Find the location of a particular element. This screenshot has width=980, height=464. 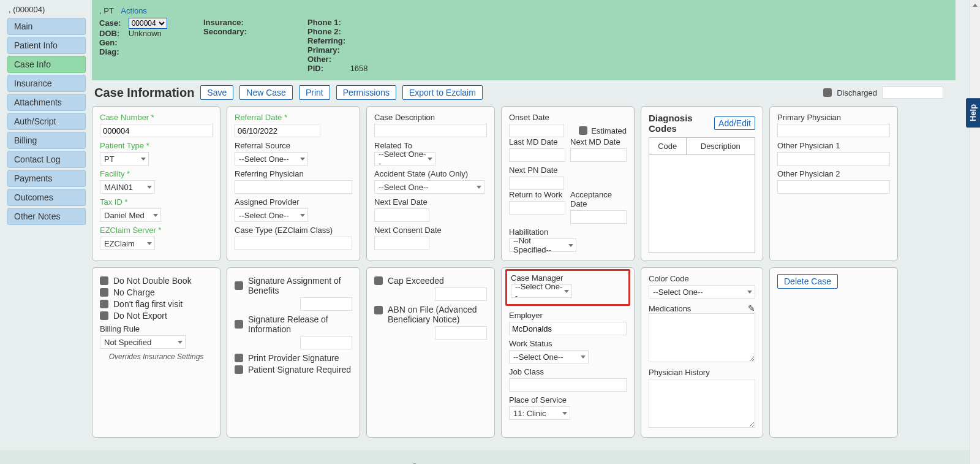

accident-state-select: --Select One-- is located at coordinates (429, 187).